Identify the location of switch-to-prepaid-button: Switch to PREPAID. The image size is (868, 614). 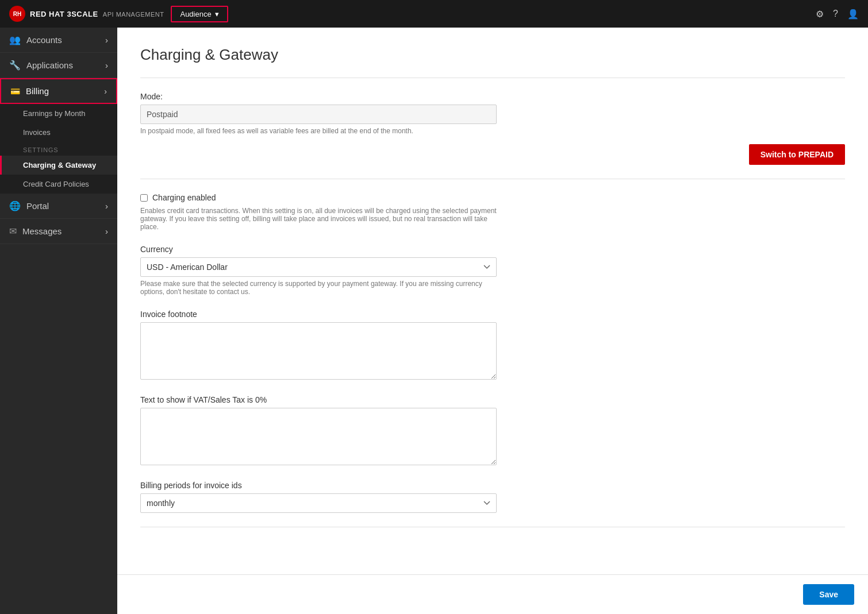
(797, 155).